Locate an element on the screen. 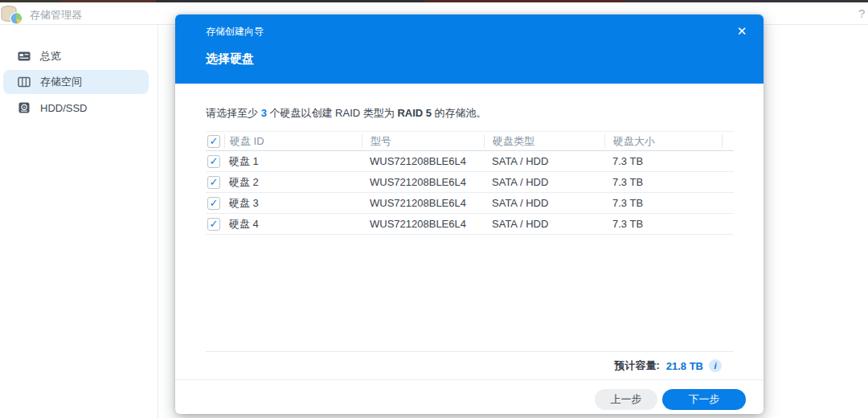  estimated-capacity: 预计容量: 21.8 TB i is located at coordinates (668, 366).